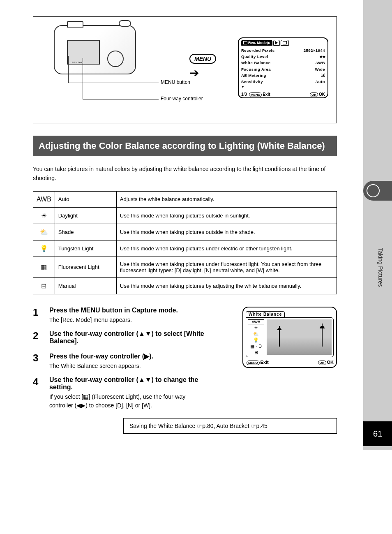 The height and width of the screenshot is (534, 392). I want to click on step-text: The [Rec. Mode] menu appears., so click(127, 320).